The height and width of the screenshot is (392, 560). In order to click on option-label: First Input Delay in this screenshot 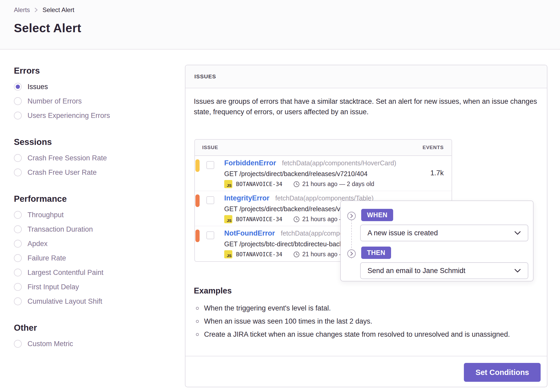, I will do `click(53, 287)`.